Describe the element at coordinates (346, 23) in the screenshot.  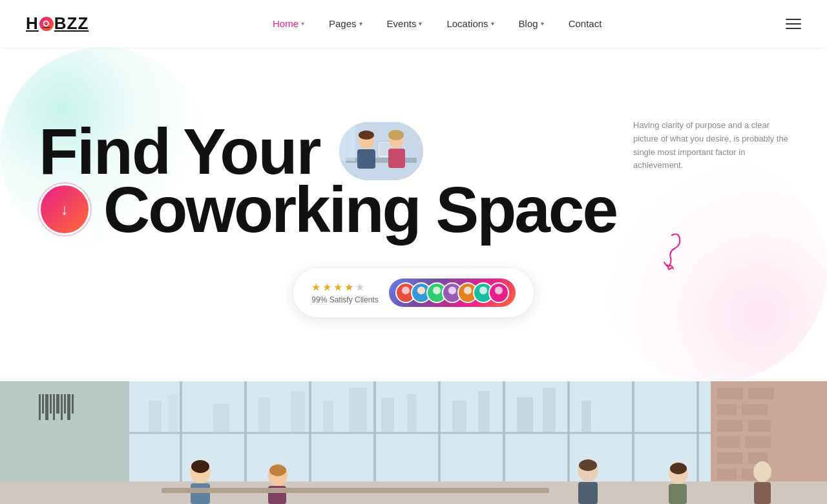
I see `nav-link-pages: Pages ▾` at that location.